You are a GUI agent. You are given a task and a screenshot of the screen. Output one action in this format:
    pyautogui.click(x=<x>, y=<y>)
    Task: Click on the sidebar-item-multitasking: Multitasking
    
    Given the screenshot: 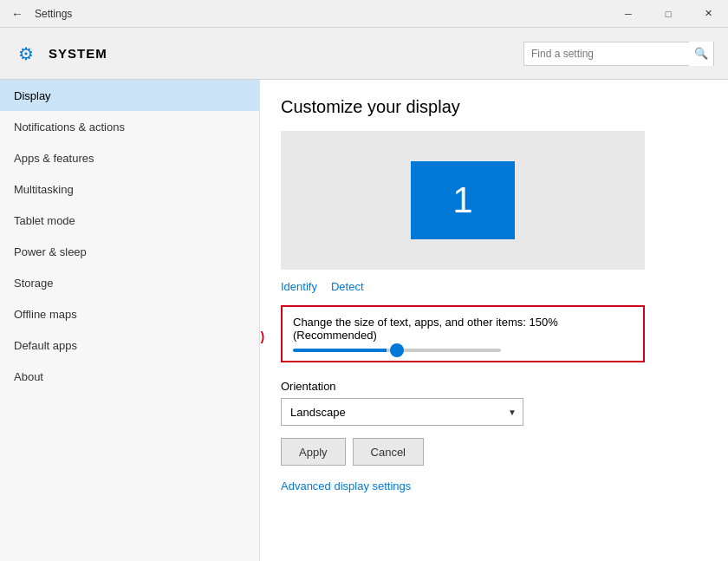 What is the action you would take?
    pyautogui.click(x=130, y=189)
    